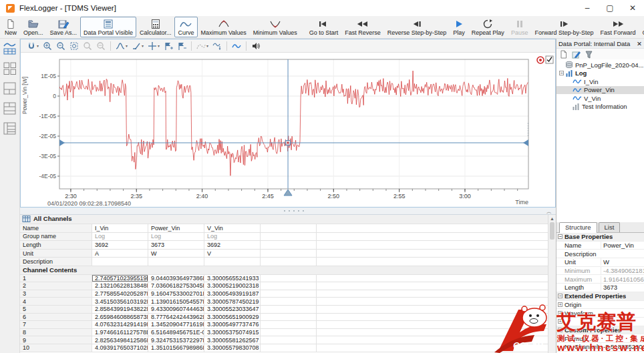 Image resolution: width=644 pixels, height=353 pixels. Describe the element at coordinates (176, 254) in the screenshot. I see `table-cell: W` at that location.